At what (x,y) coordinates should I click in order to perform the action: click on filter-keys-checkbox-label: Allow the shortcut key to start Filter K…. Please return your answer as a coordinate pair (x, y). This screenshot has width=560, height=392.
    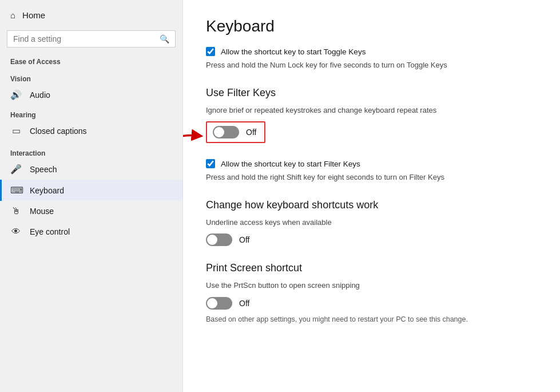
    Looking at the image, I should click on (291, 164).